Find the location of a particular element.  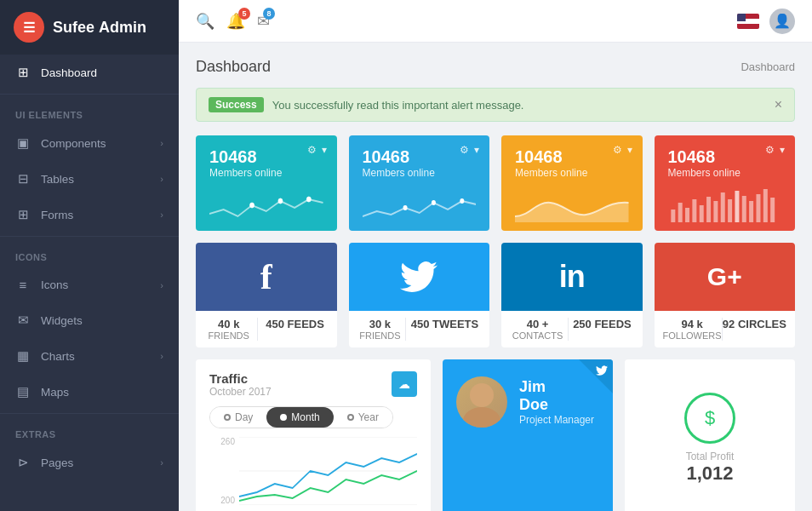

page-header: Dashboard Dashboard is located at coordinates (495, 66).